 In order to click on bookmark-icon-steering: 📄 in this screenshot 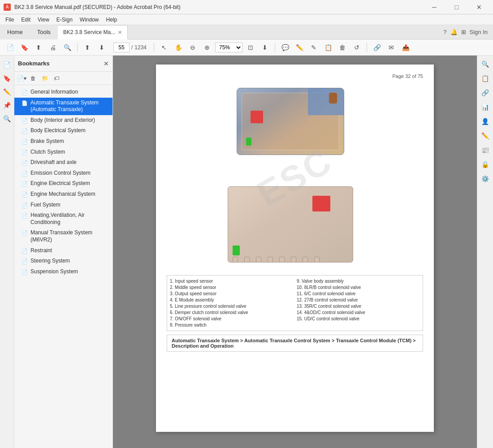, I will do `click(25, 262)`.